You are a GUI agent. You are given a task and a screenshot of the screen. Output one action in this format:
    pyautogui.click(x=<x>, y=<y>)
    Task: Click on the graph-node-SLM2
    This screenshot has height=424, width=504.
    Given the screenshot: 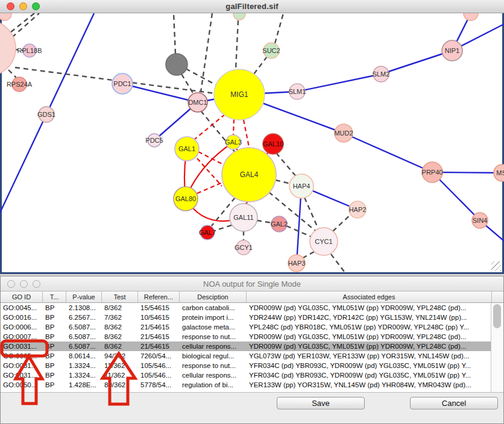 What is the action you would take?
    pyautogui.click(x=381, y=74)
    